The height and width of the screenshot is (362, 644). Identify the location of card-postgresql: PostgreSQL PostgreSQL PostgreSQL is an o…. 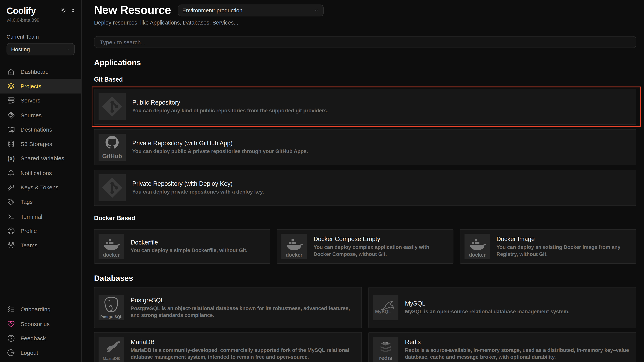
(228, 308).